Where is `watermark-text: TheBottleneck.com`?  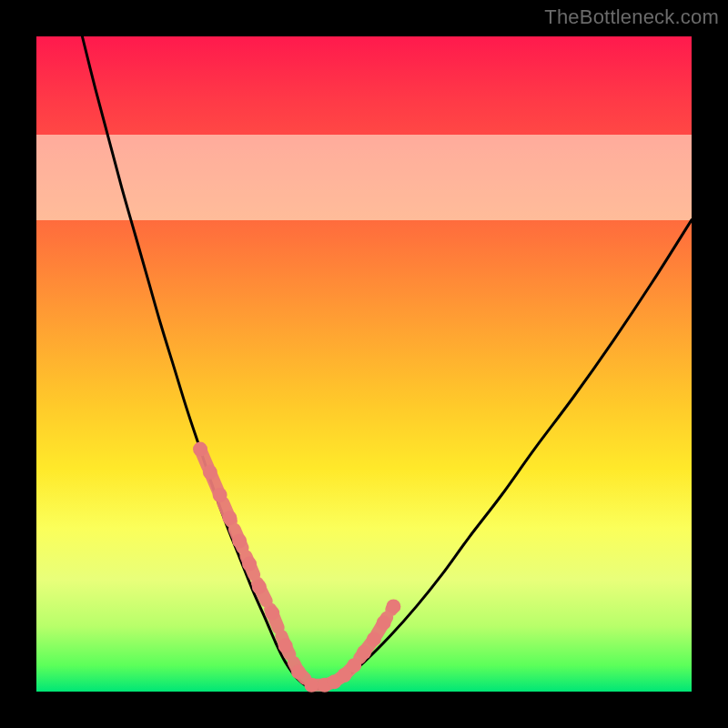 watermark-text: TheBottleneck.com is located at coordinates (632, 17).